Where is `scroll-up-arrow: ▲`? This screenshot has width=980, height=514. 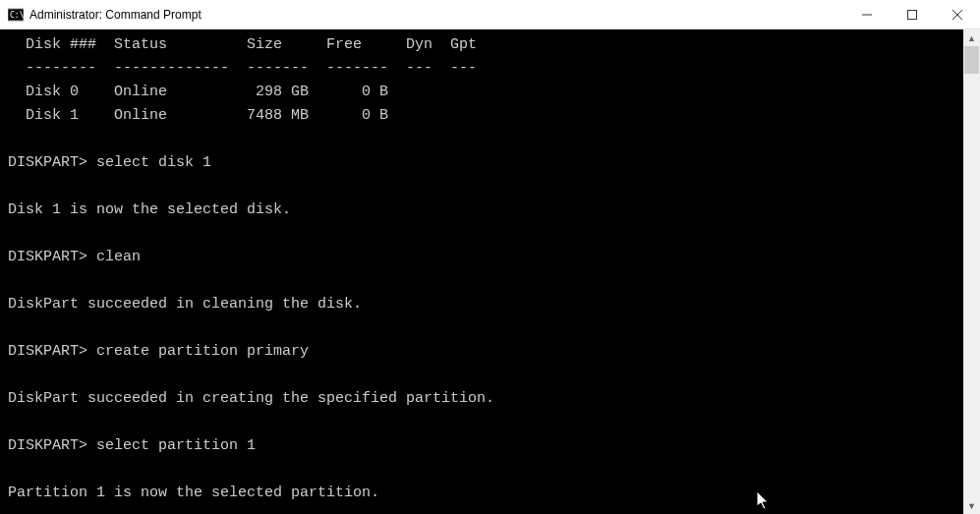 scroll-up-arrow: ▲ is located at coordinates (971, 37).